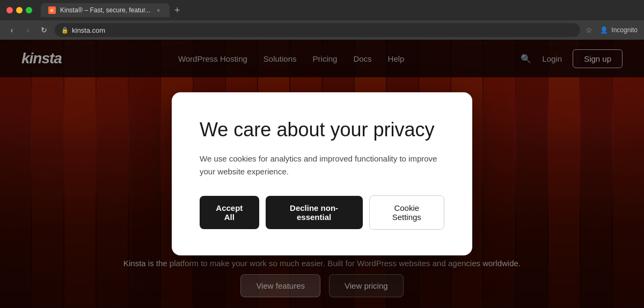  I want to click on secure-icon: 🔒, so click(65, 30).